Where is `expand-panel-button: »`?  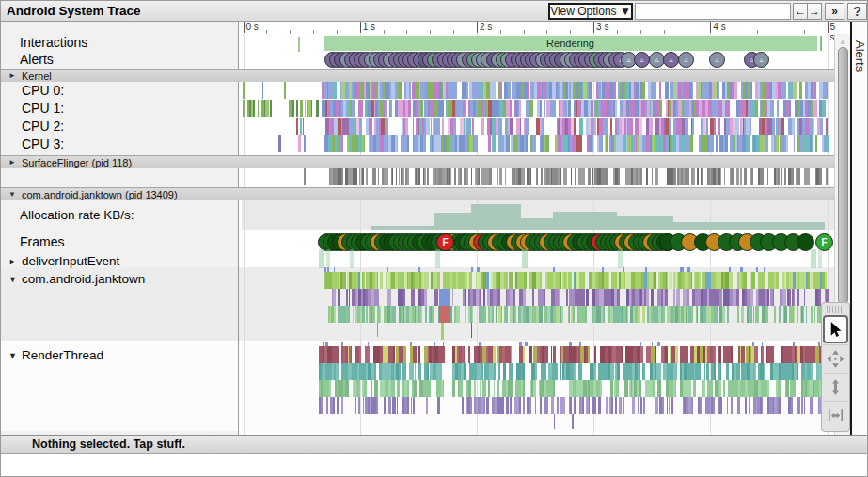 expand-panel-button: » is located at coordinates (835, 11).